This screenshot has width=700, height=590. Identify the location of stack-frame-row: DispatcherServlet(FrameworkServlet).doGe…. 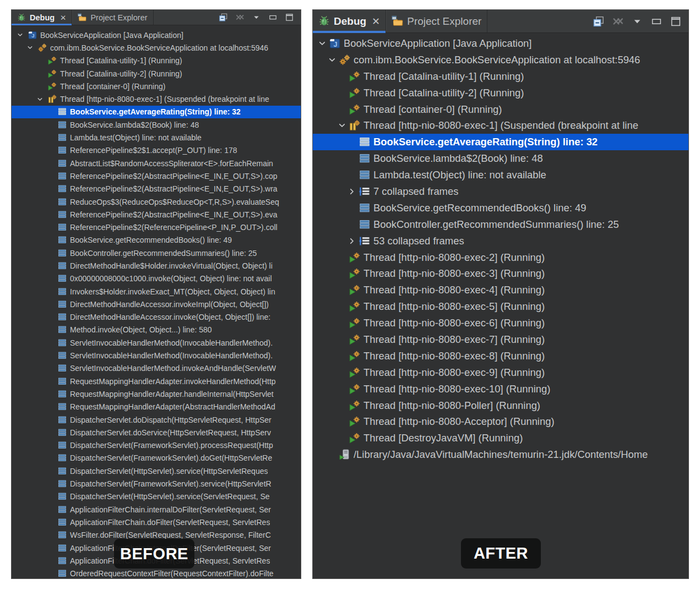
(156, 458).